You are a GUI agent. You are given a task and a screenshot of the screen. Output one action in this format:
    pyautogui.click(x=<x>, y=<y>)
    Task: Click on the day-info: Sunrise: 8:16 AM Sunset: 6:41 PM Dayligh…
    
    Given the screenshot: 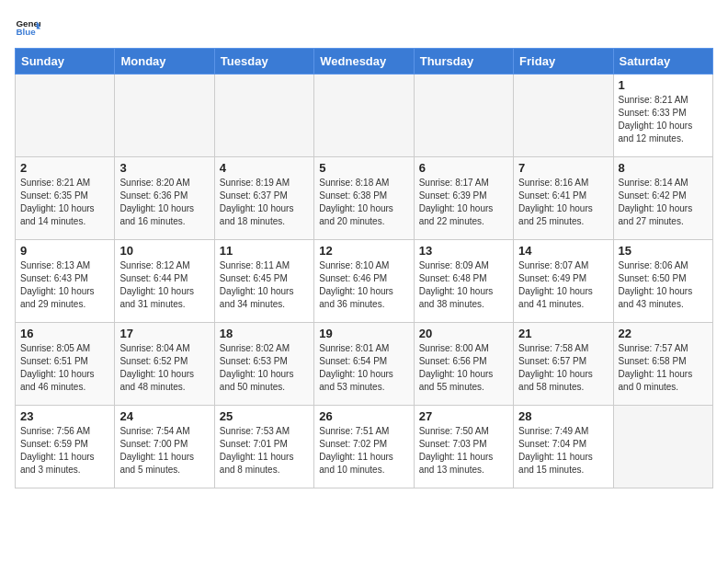 What is the action you would take?
    pyautogui.click(x=563, y=202)
    